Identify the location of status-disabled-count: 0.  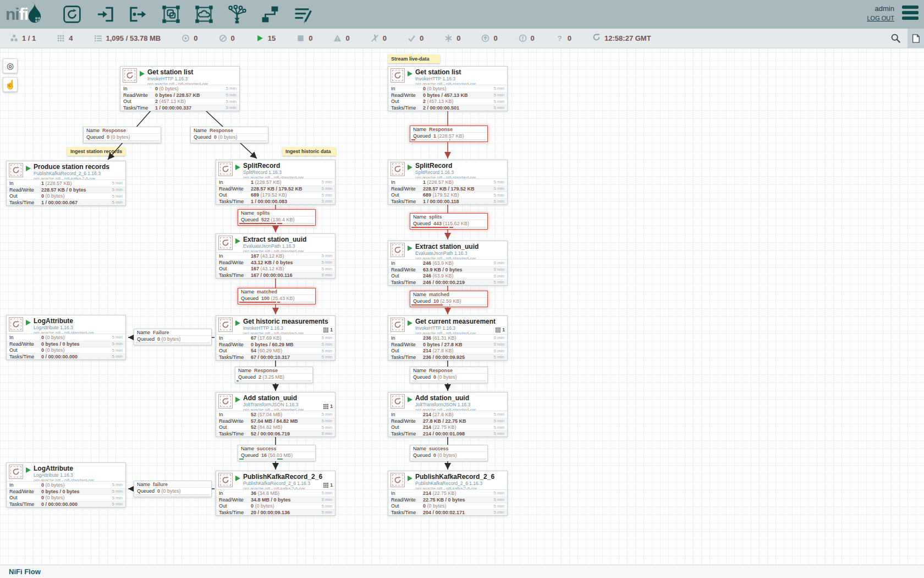
(385, 39).